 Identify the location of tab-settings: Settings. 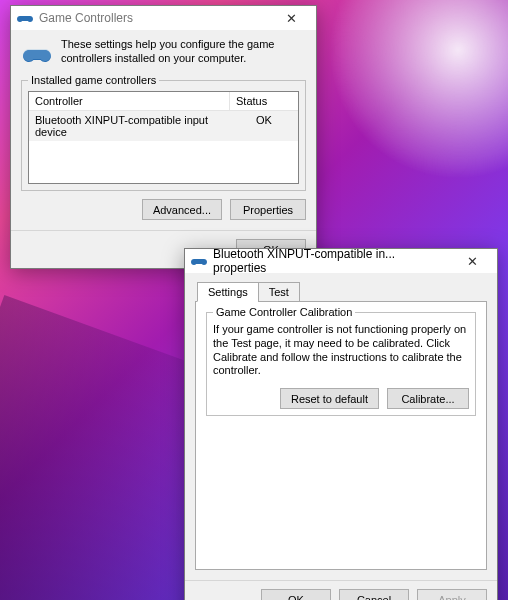
(228, 292).